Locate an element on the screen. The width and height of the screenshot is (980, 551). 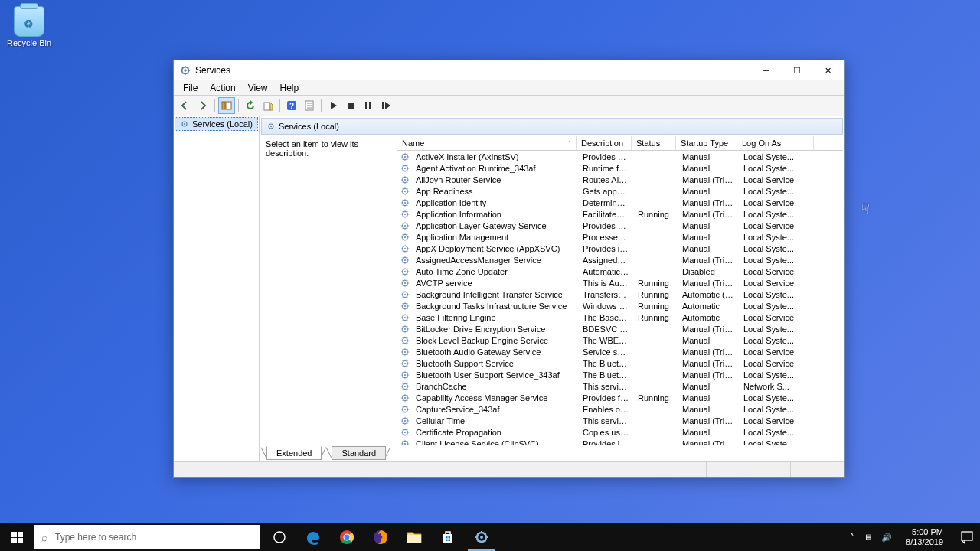
pause-service-button is located at coordinates (368, 106).